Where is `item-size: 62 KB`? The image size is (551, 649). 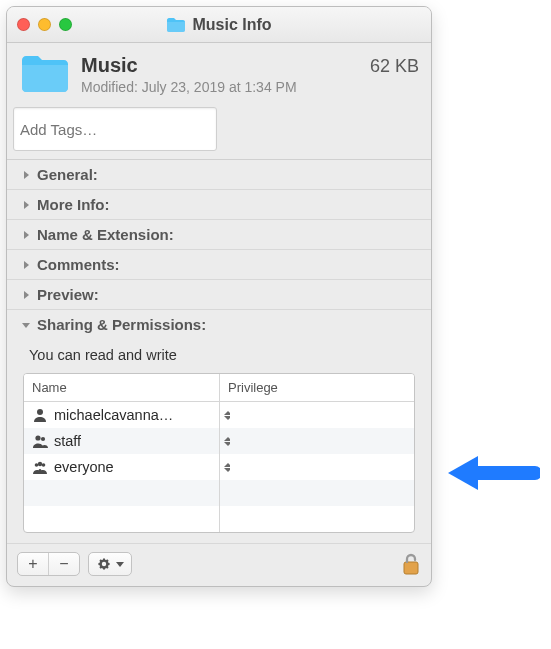
item-size: 62 KB is located at coordinates (394, 66).